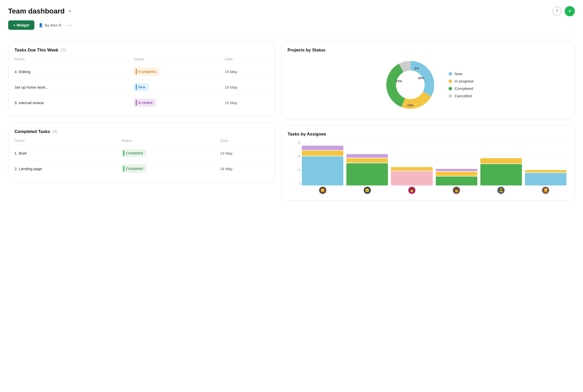 This screenshot has height=392, width=583. What do you see at coordinates (147, 72) in the screenshot?
I see `status-badge: In progress` at bounding box center [147, 72].